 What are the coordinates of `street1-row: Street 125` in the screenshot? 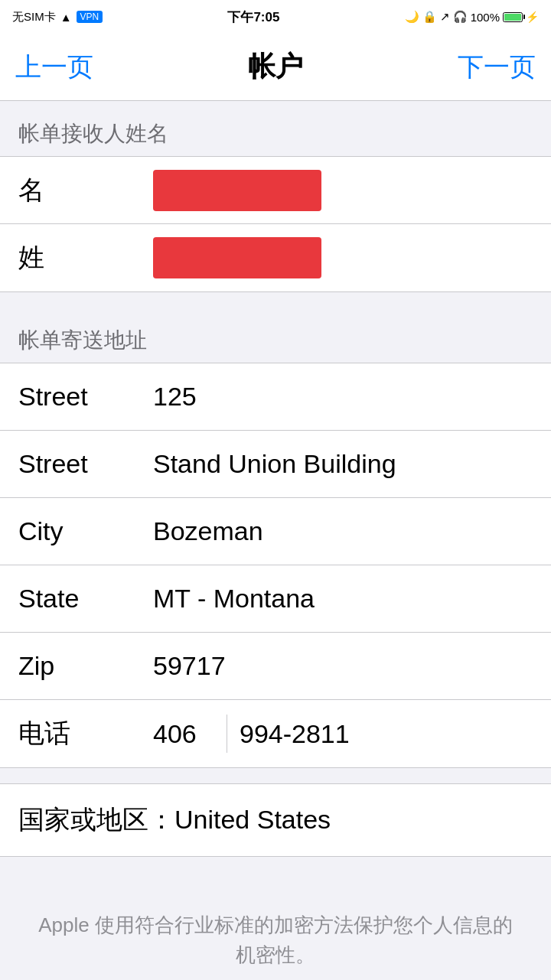 It's located at (276, 397).